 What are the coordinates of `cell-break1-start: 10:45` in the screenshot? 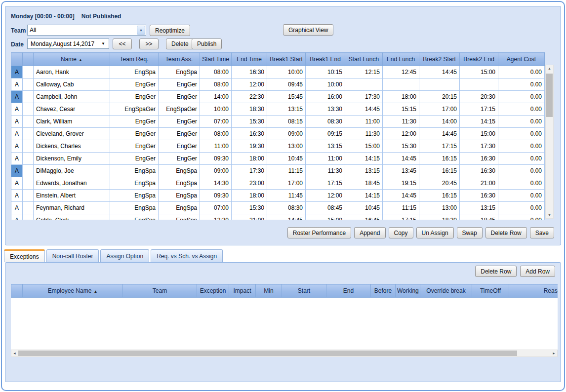 It's located at (286, 159).